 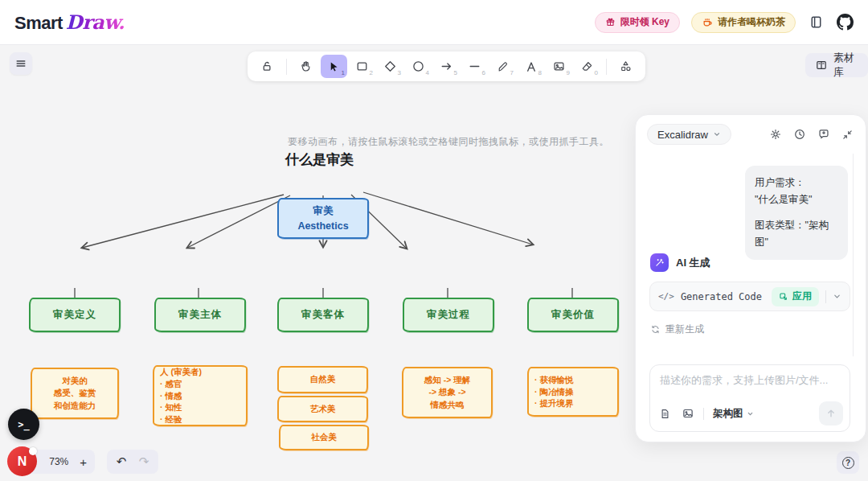 What do you see at coordinates (847, 135) in the screenshot?
I see `collapse-panel-button` at bounding box center [847, 135].